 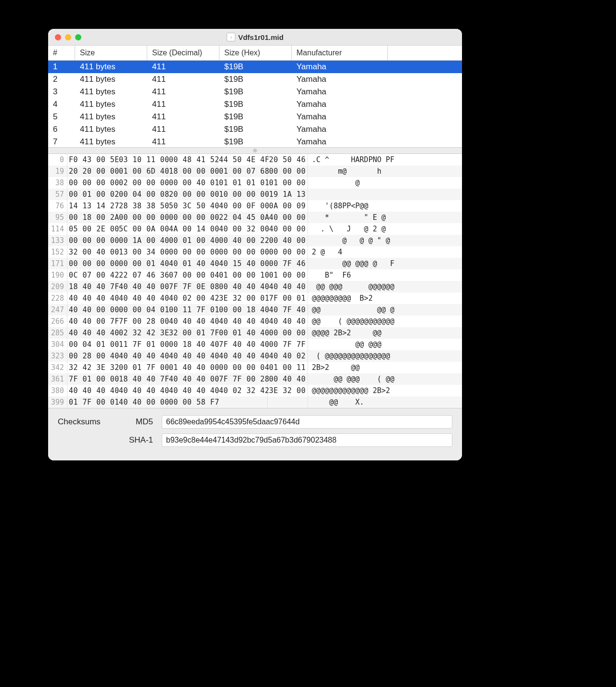 What do you see at coordinates (62, 53) in the screenshot?
I see `col-header-number: #` at bounding box center [62, 53].